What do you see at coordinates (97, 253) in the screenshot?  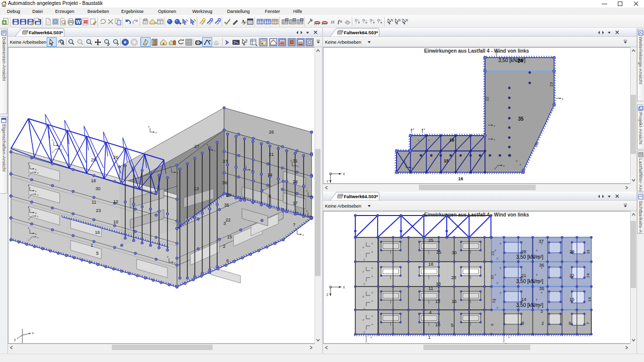 I see `svg-text: 5` at bounding box center [97, 253].